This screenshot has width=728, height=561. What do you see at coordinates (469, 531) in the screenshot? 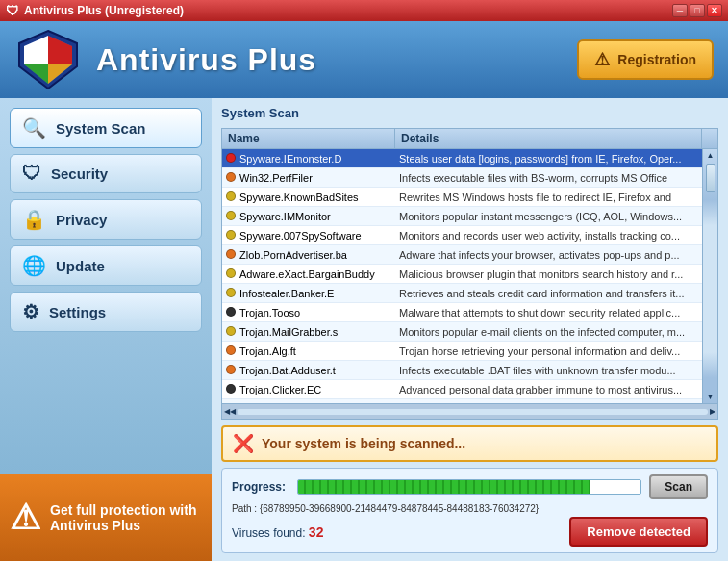
I see `viruses-row: Viruses found: 32 Remove detected` at bounding box center [469, 531].